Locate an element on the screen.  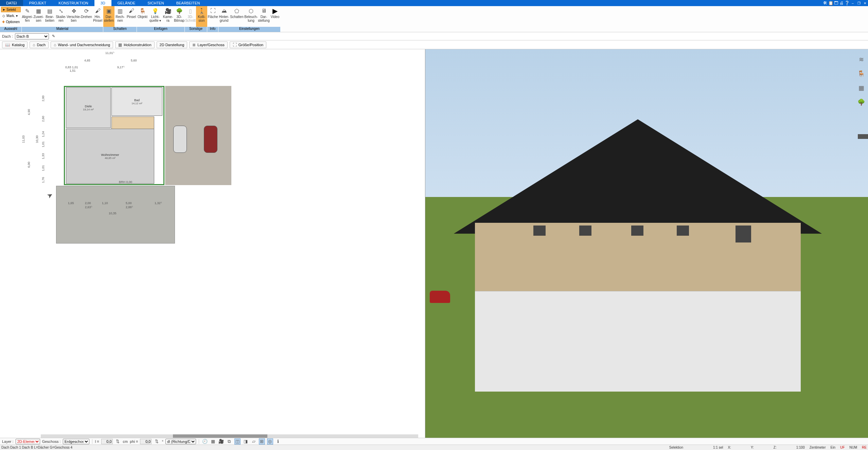
dim-l2: 2,60 is located at coordinates (43, 119).